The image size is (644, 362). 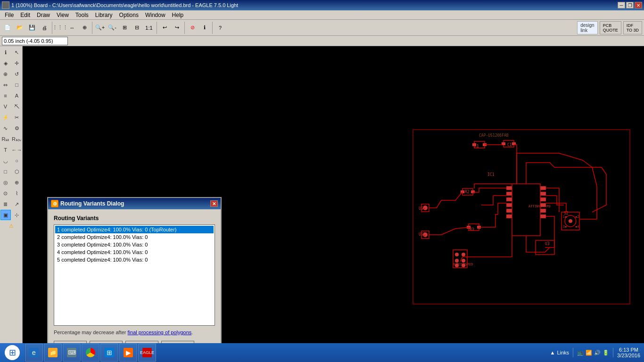 What do you see at coordinates (638, 5) in the screenshot?
I see `close-button: ✕` at bounding box center [638, 5].